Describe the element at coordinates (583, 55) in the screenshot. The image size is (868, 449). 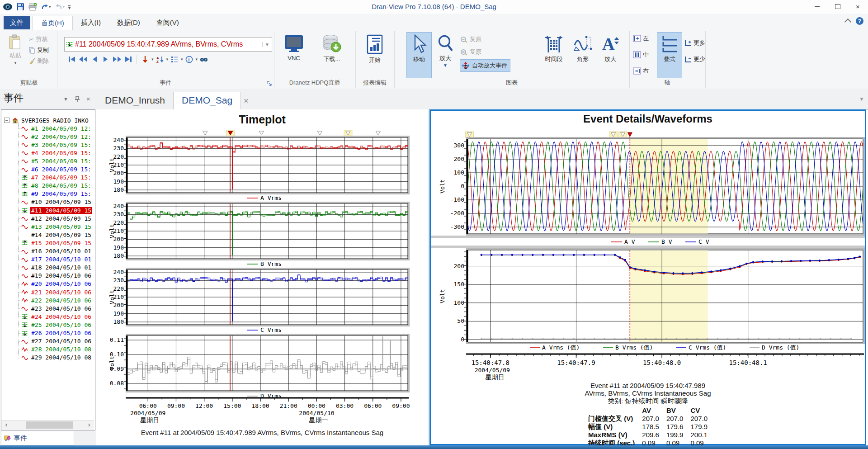
I see `angle-button: 角形` at that location.